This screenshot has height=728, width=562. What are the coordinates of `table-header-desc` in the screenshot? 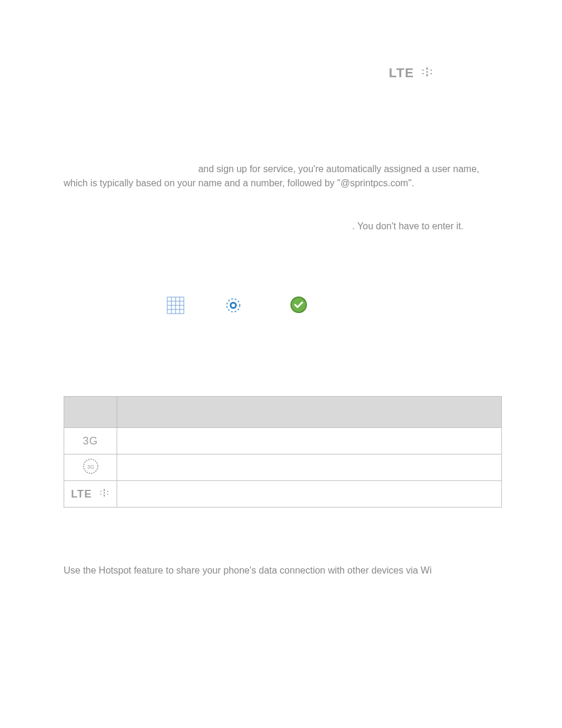 It's located at (310, 413).